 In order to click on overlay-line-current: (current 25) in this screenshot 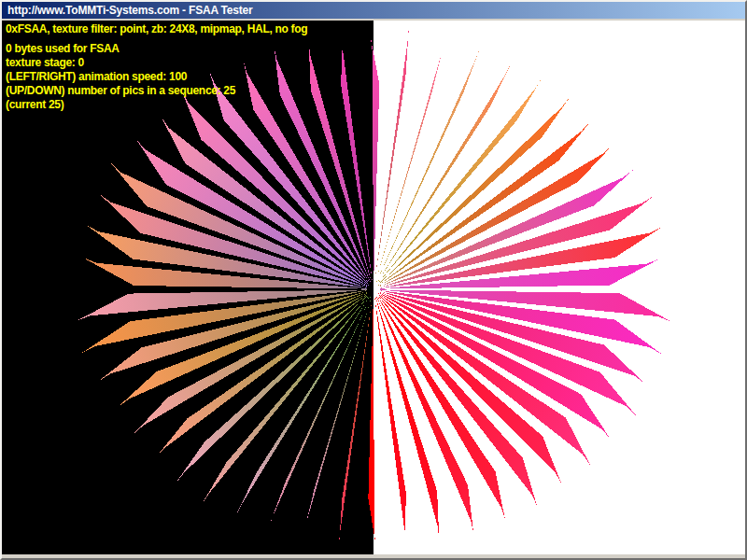, I will do `click(157, 105)`.